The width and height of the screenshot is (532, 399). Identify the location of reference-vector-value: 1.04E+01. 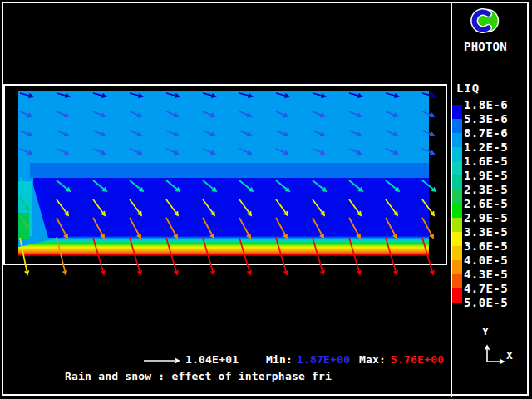
(212, 359).